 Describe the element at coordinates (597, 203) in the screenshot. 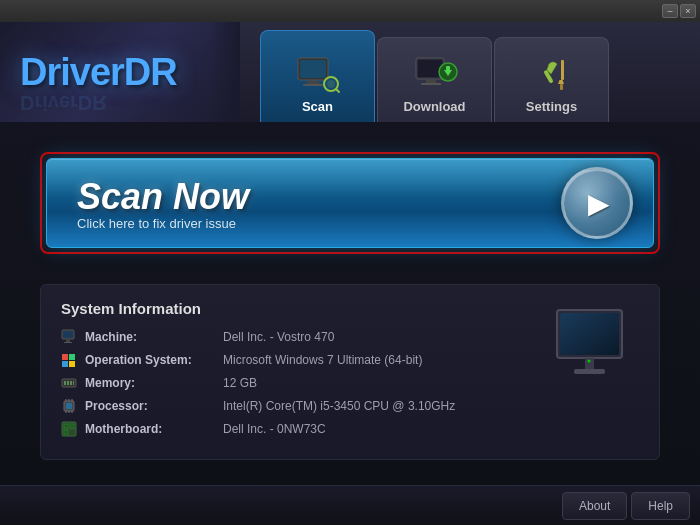

I see `play-button` at that location.